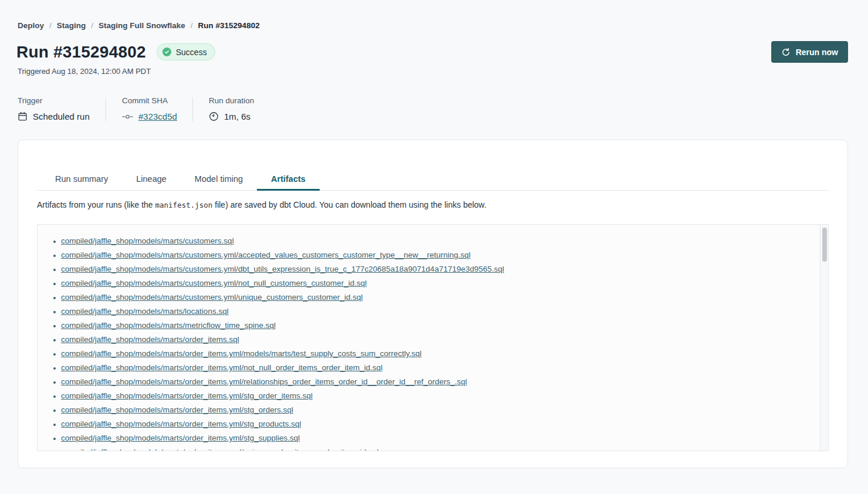  What do you see at coordinates (72, 26) in the screenshot?
I see `breadcrumb-staging: Staging` at bounding box center [72, 26].